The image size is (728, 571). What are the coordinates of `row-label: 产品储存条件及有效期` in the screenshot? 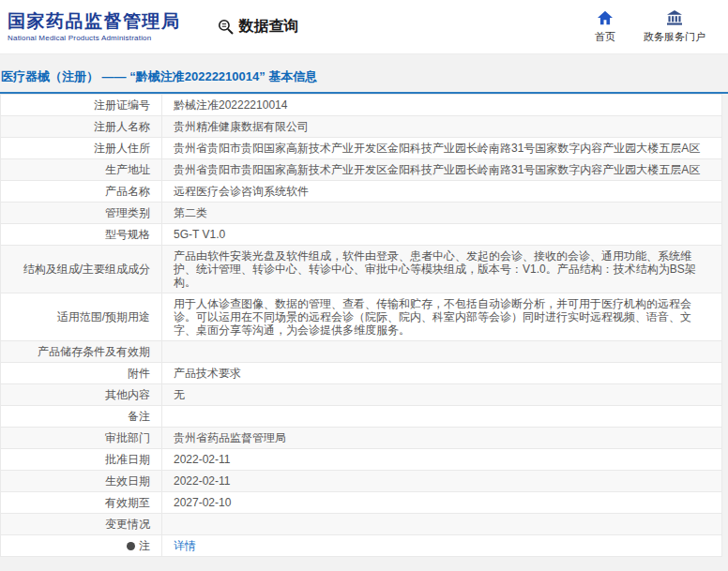 It's located at (82, 353).